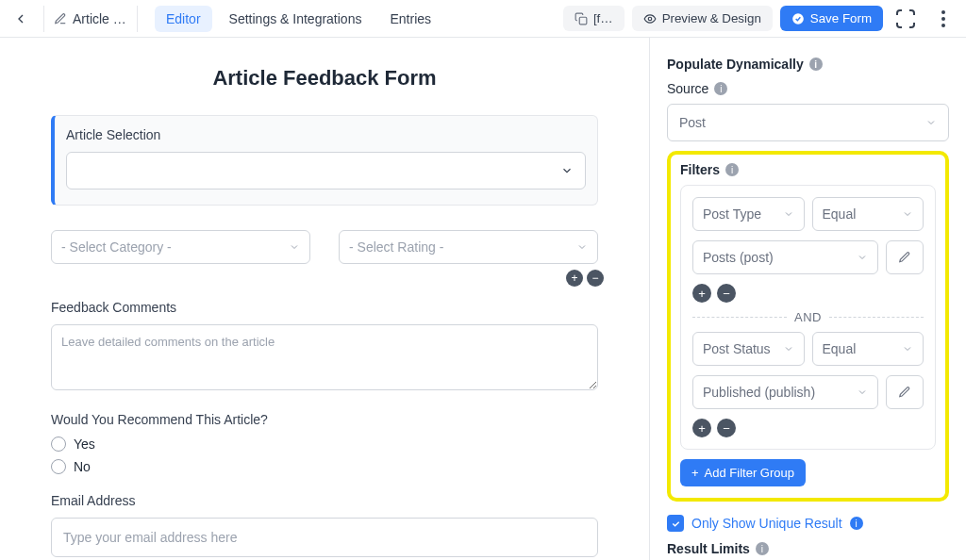 The image size is (966, 560). Describe the element at coordinates (82, 467) in the screenshot. I see `radio-no-label: No` at that location.